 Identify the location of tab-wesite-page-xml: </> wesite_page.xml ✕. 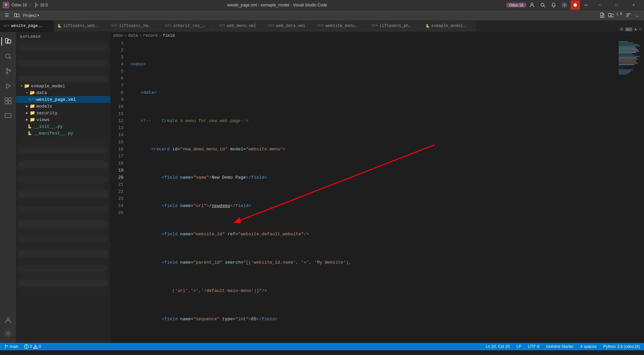
(27, 26).